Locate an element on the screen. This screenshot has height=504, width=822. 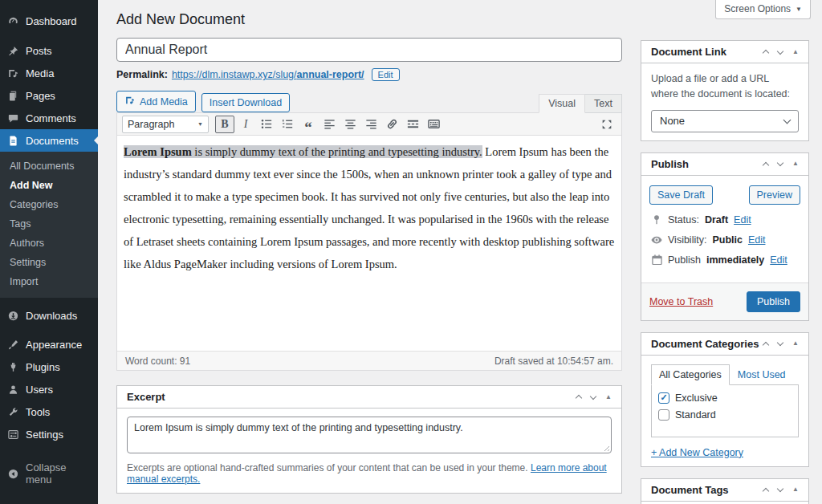
sidebar-item-label: Tools is located at coordinates (38, 413).